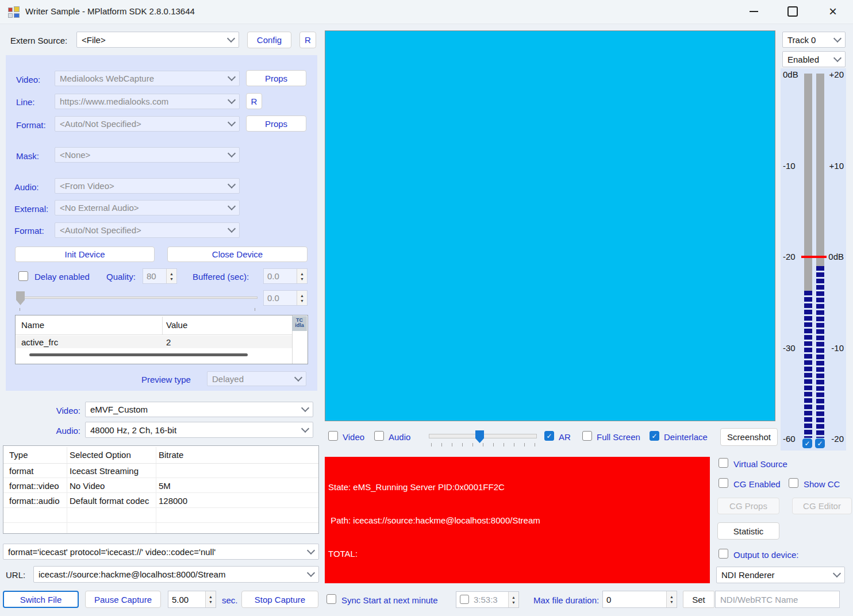  What do you see at coordinates (161, 516) in the screenshot?
I see `table-row` at bounding box center [161, 516].